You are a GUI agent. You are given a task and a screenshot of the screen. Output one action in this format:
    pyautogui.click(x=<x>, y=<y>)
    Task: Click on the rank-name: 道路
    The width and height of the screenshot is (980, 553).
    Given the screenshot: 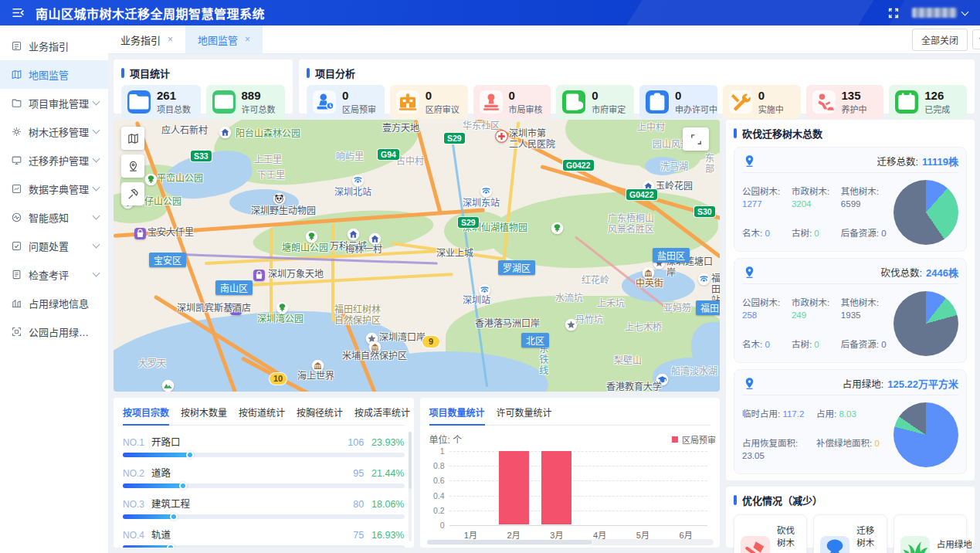 What is the action you would take?
    pyautogui.click(x=161, y=473)
    